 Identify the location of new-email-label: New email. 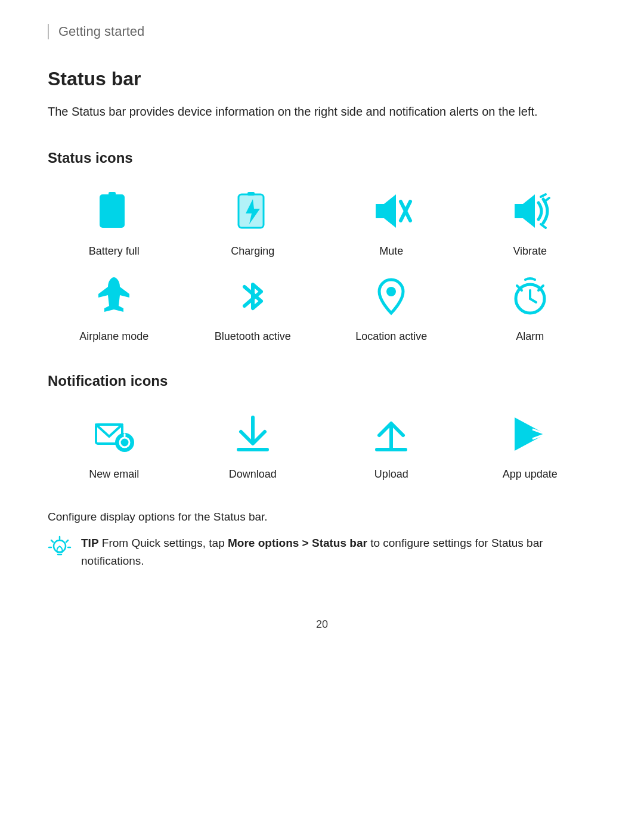
(114, 475).